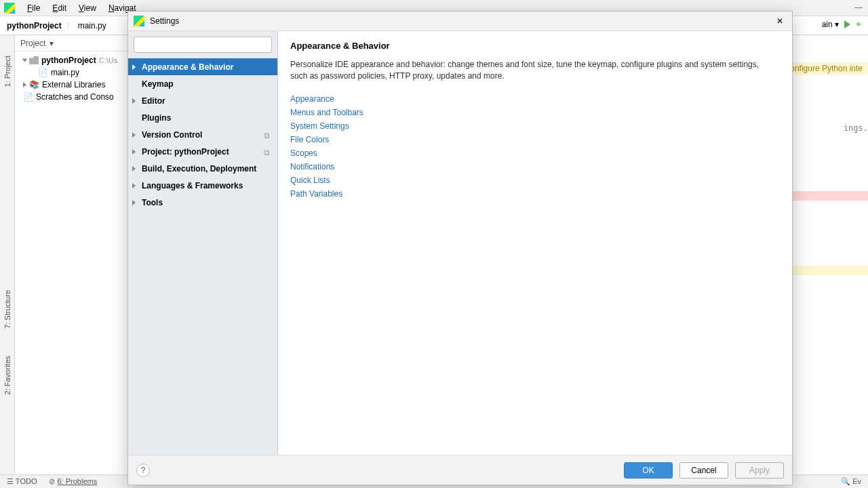 This screenshot has width=868, height=488. I want to click on menu-file: File, so click(34, 8).